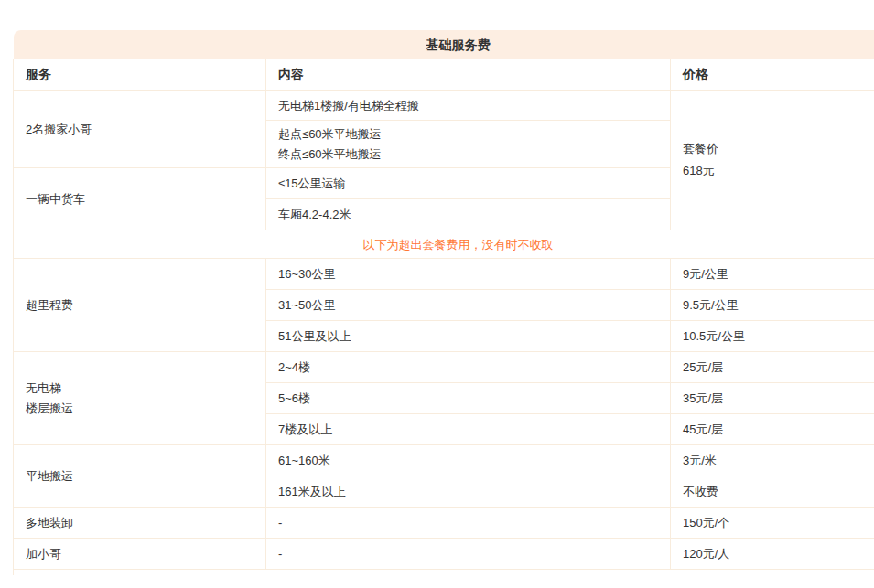 Image resolution: width=874 pixels, height=588 pixels. I want to click on column-header-service: 服务, so click(140, 75).